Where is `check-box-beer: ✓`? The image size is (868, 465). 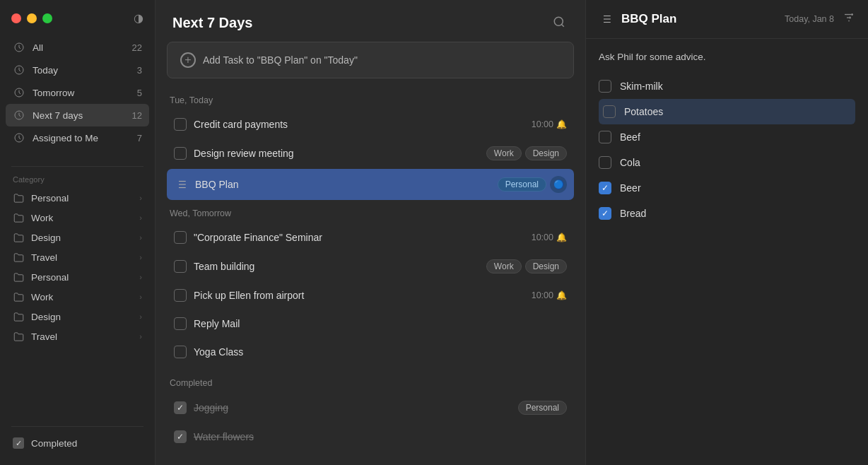 check-box-beer: ✓ is located at coordinates (605, 188).